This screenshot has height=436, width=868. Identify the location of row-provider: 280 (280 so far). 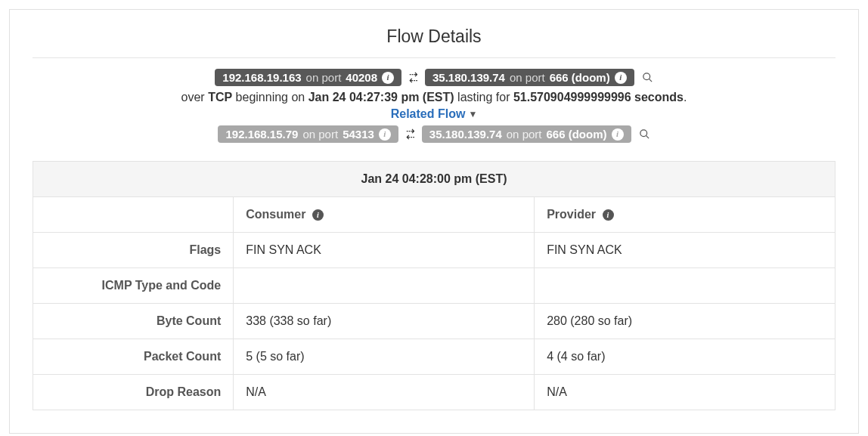
(685, 322).